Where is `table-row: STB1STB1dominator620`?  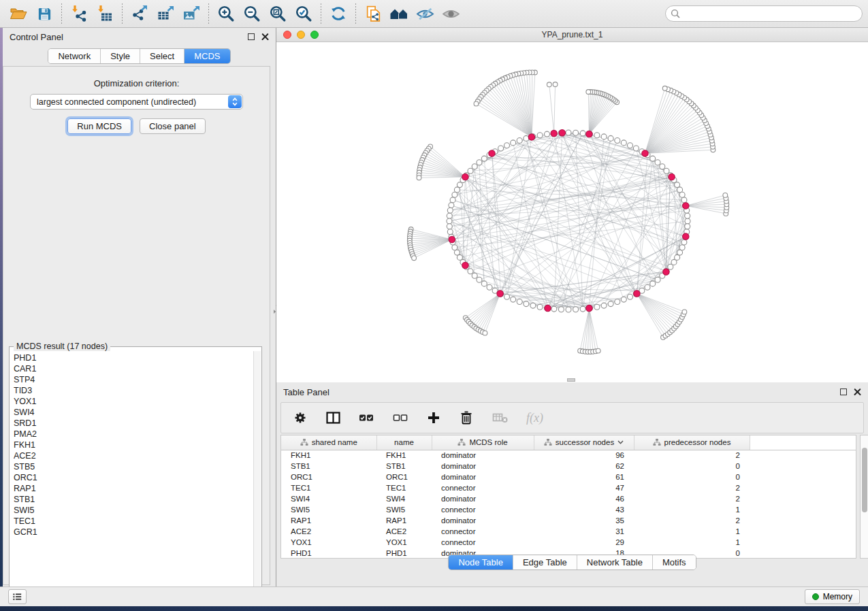 table-row: STB1STB1dominator620 is located at coordinates (569, 466).